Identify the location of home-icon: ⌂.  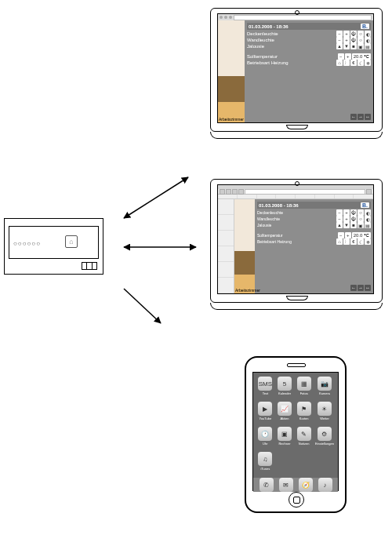
(71, 242).